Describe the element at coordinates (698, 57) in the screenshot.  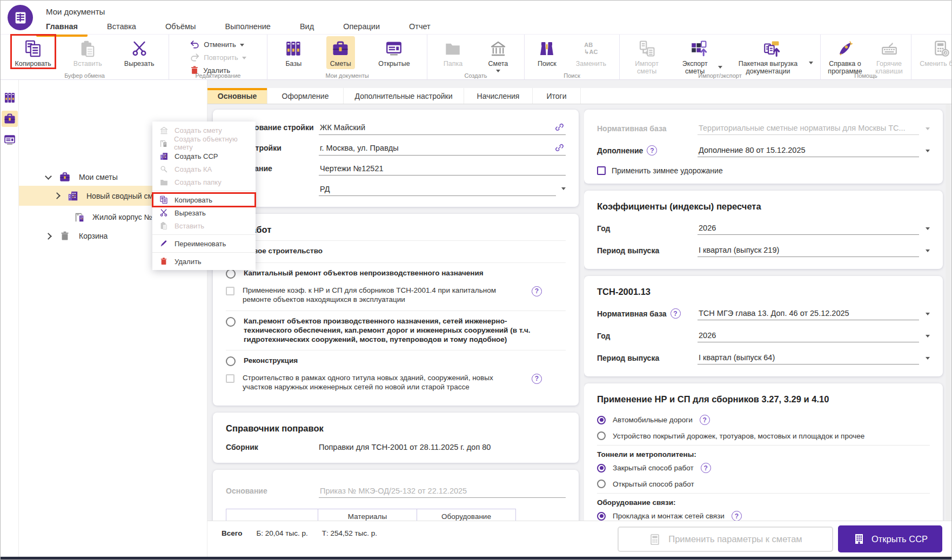
I see `export-estimate-button: Экспорт сметы` at that location.